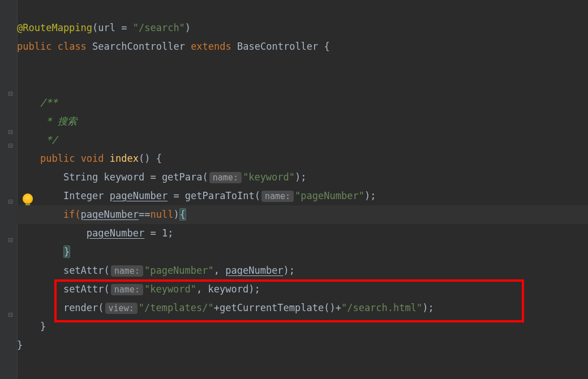 The image size is (588, 379). Describe the element at coordinates (151, 158) in the screenshot. I see `punct: () {` at that location.